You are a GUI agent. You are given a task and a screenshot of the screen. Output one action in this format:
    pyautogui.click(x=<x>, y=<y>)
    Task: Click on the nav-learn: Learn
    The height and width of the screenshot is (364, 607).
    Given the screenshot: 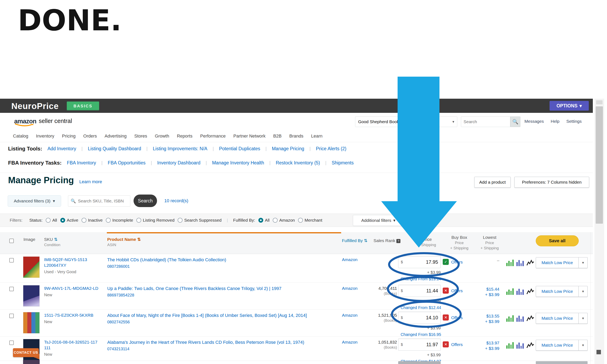 What is the action you would take?
    pyautogui.click(x=317, y=136)
    